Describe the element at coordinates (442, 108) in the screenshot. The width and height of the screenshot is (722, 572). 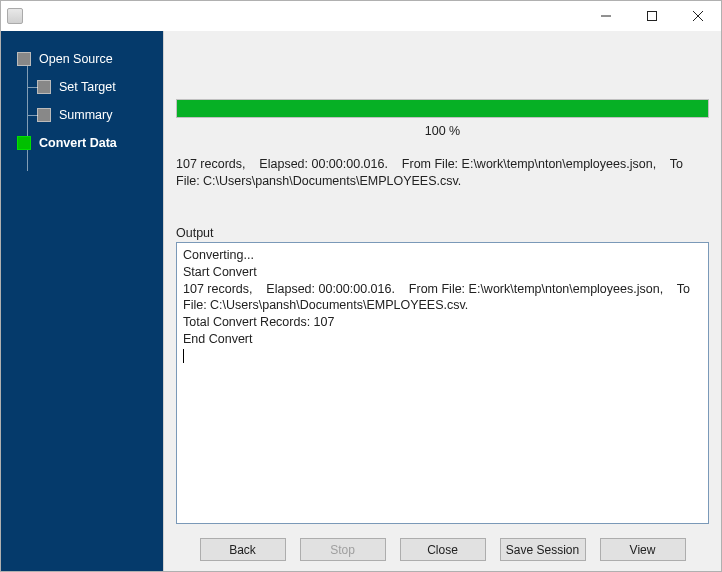
I see `progress-bar` at that location.